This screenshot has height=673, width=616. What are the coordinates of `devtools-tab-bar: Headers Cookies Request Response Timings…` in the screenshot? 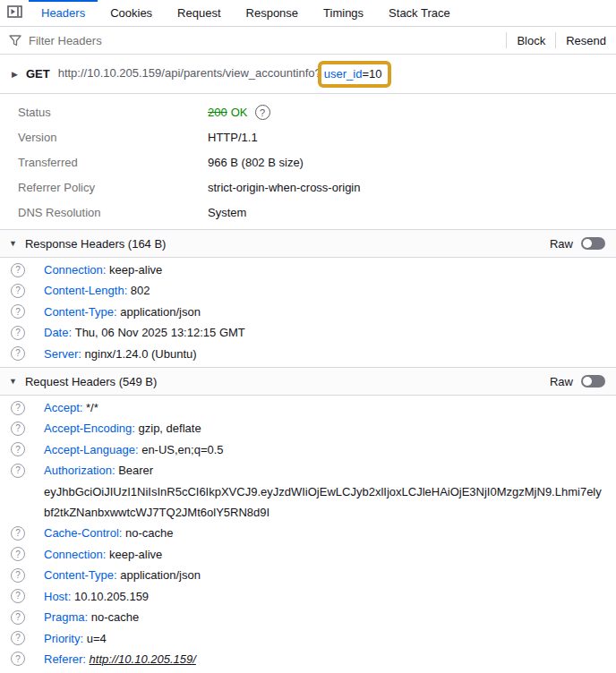 It's located at (308, 13).